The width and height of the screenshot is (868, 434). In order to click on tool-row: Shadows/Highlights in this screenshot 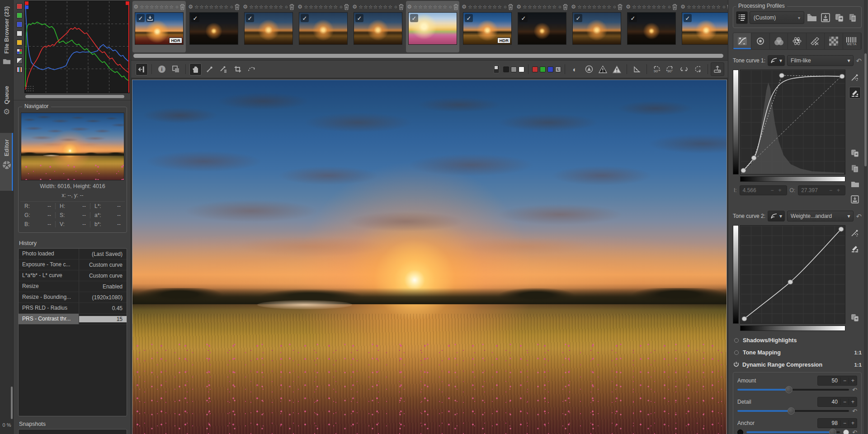, I will do `click(797, 340)`.